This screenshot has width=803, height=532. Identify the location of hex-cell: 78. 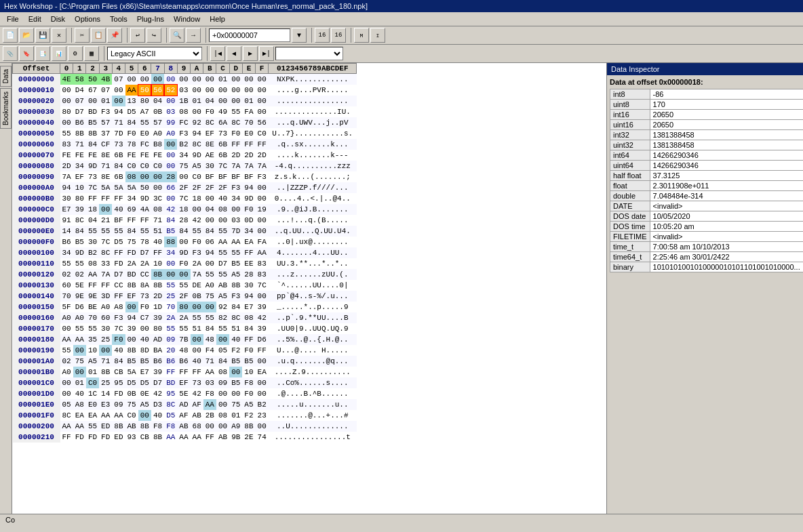
(132, 144).